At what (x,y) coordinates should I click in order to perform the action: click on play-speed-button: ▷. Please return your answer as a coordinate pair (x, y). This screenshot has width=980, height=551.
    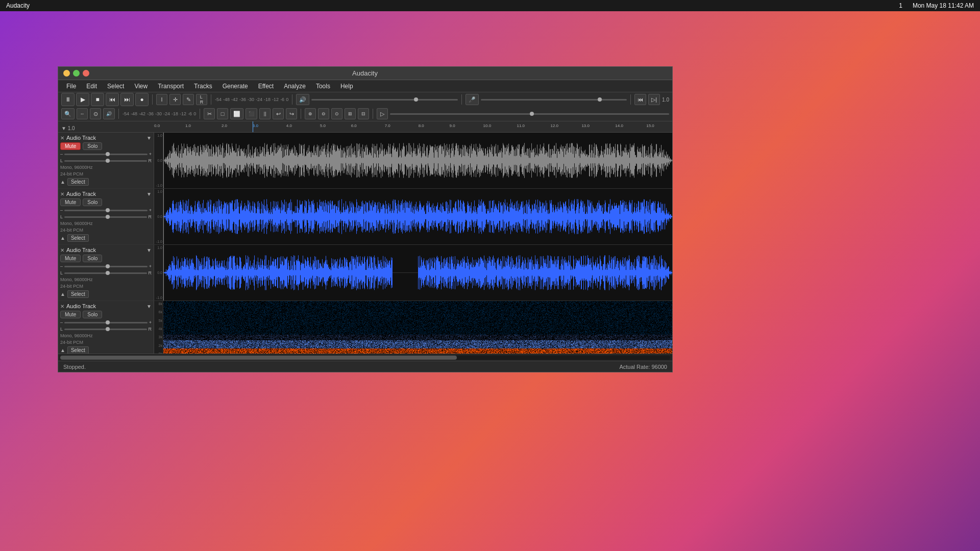
    Looking at the image, I should click on (382, 114).